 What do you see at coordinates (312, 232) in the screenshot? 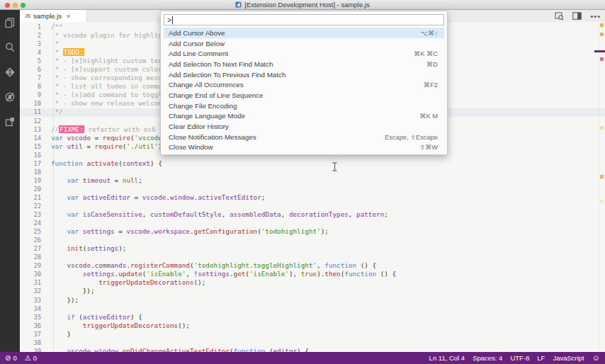
I see `code-line: 25 var settings = vscode.workspace.getCo…` at bounding box center [312, 232].